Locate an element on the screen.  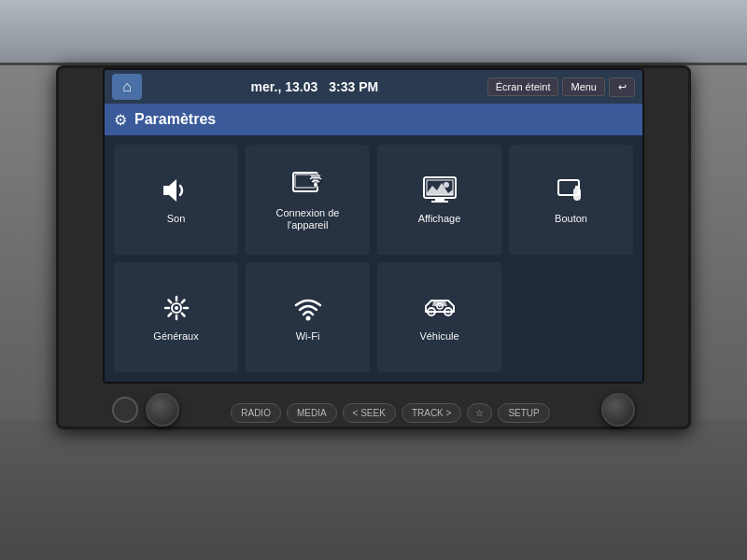
home-icon: ⌂ is located at coordinates (127, 87).